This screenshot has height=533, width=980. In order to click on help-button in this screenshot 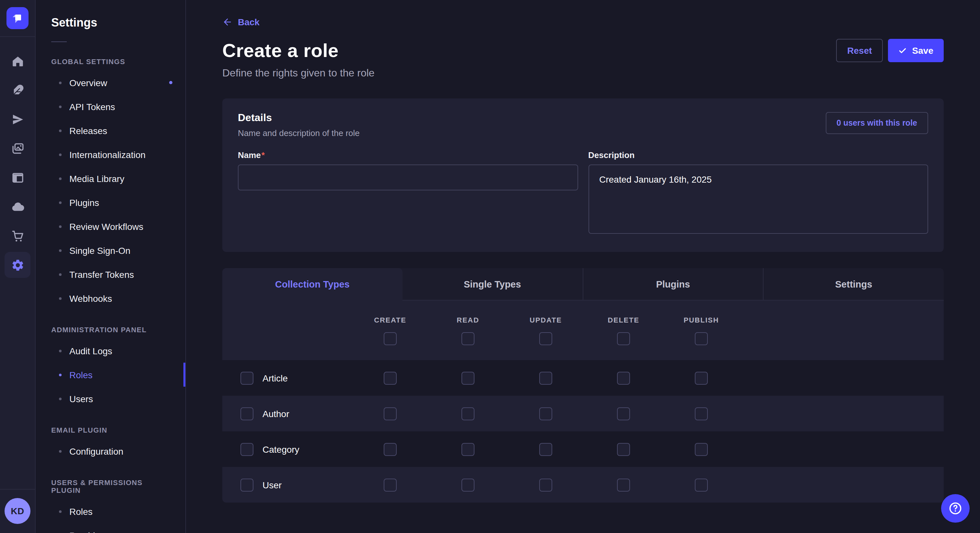, I will do `click(956, 509)`.